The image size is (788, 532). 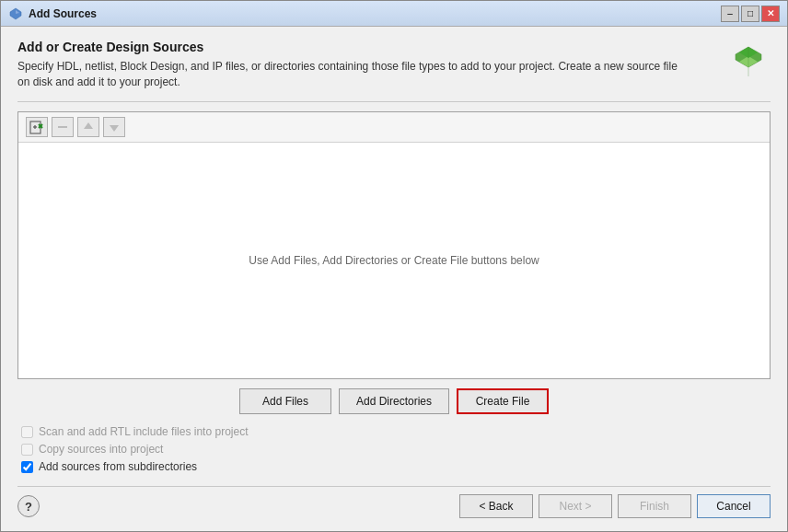 I want to click on help-button: ?, so click(x=29, y=506).